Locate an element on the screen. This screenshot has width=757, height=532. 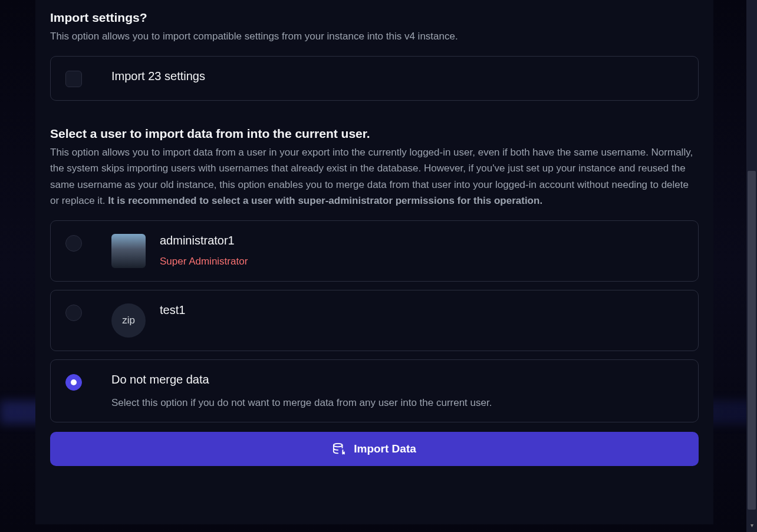
avatar-test1: zip is located at coordinates (129, 320).